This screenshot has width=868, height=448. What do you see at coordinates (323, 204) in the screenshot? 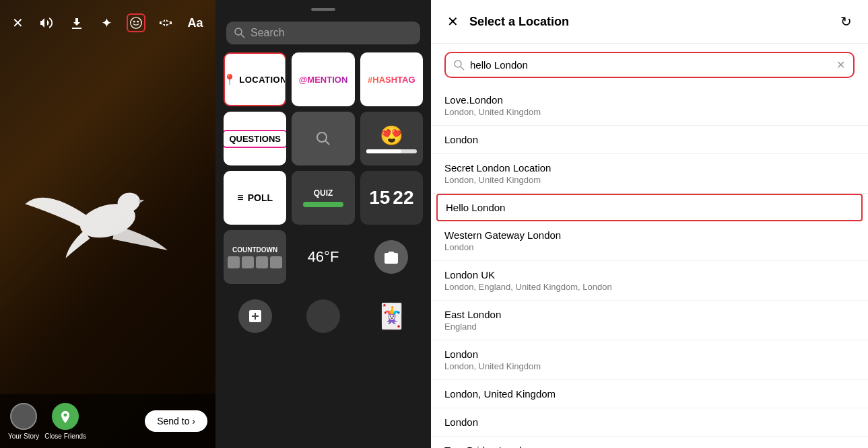
I see `quiz-progress-bar` at bounding box center [323, 204].